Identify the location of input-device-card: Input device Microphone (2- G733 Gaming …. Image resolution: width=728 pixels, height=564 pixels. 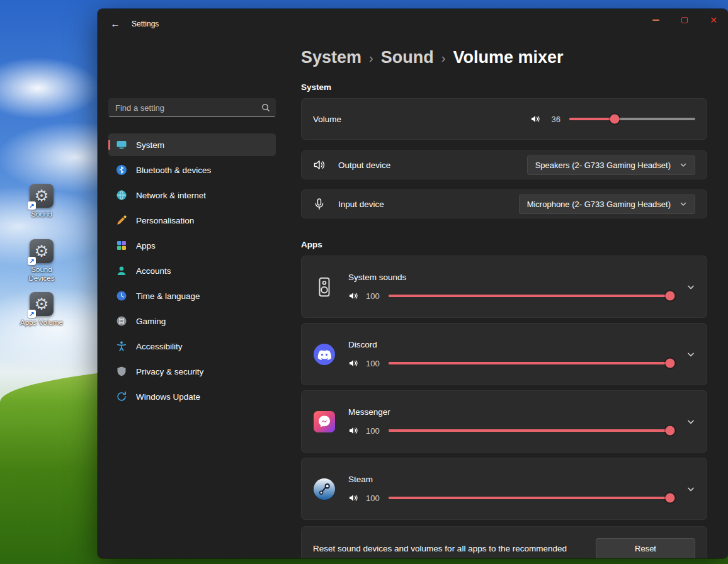
(504, 204).